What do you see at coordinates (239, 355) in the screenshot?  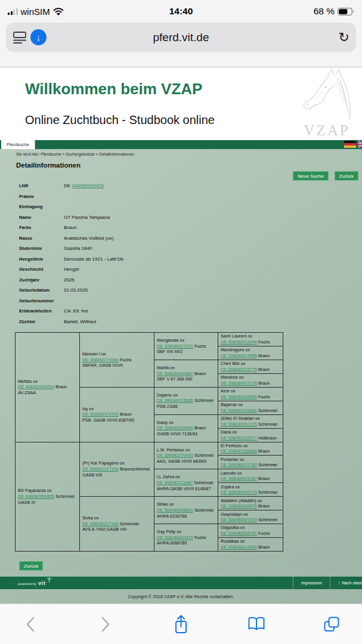 I see `horse-id-link: DE 308080017855` at bounding box center [239, 355].